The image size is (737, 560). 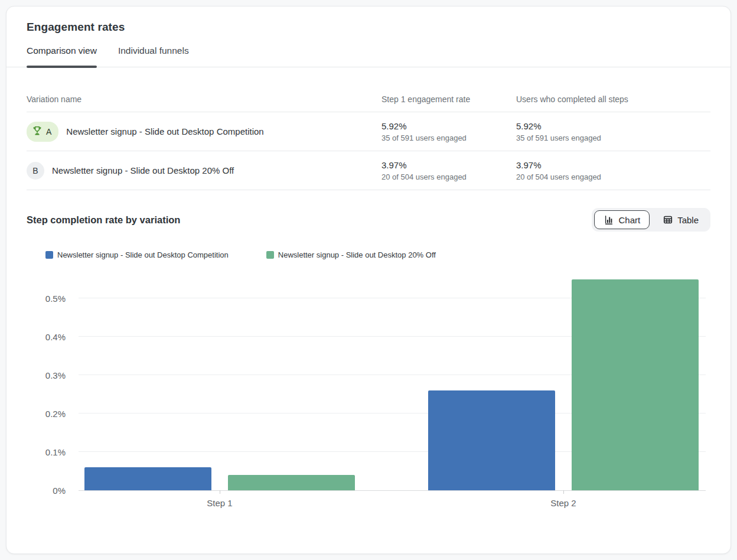 What do you see at coordinates (563, 503) in the screenshot?
I see `x-axis-label: Step 2` at bounding box center [563, 503].